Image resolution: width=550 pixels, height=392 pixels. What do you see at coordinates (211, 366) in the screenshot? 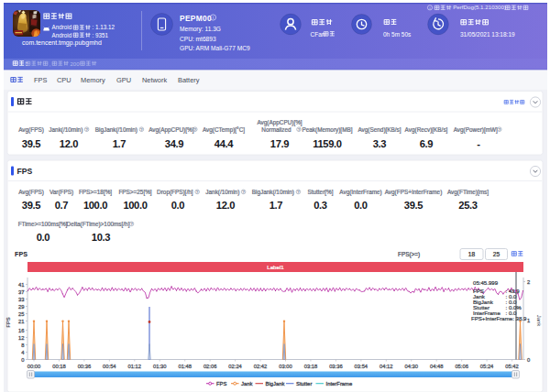
I see `svg-text: 02:06` at bounding box center [211, 366].